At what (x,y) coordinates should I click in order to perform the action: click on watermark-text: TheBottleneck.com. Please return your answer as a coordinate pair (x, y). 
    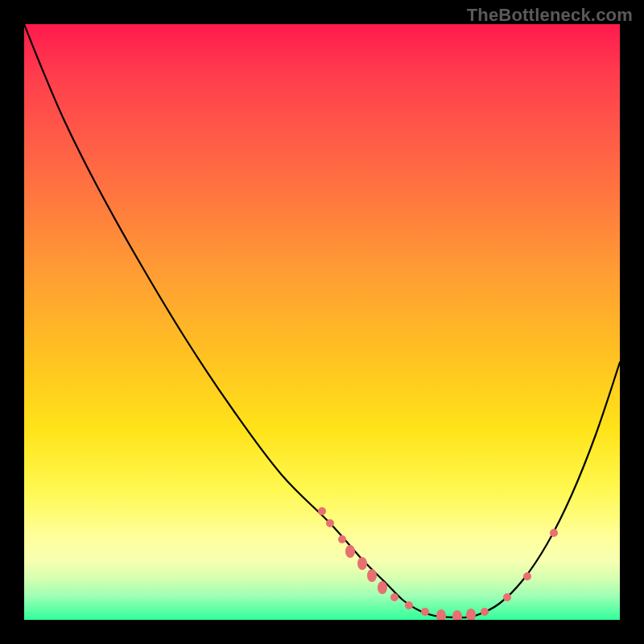
    Looking at the image, I should click on (550, 15).